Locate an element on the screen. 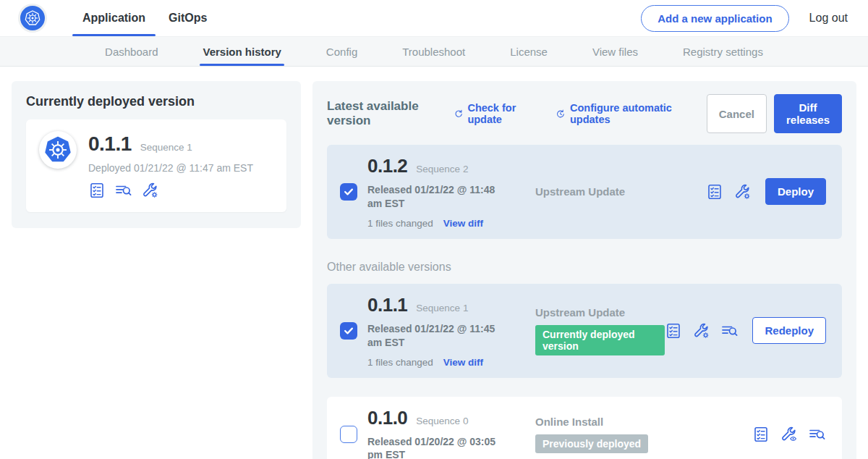  version-row-0-1-2: 0.1.2 Sequence 2 Released 01/21/22 @ 11:… is located at coordinates (584, 192).